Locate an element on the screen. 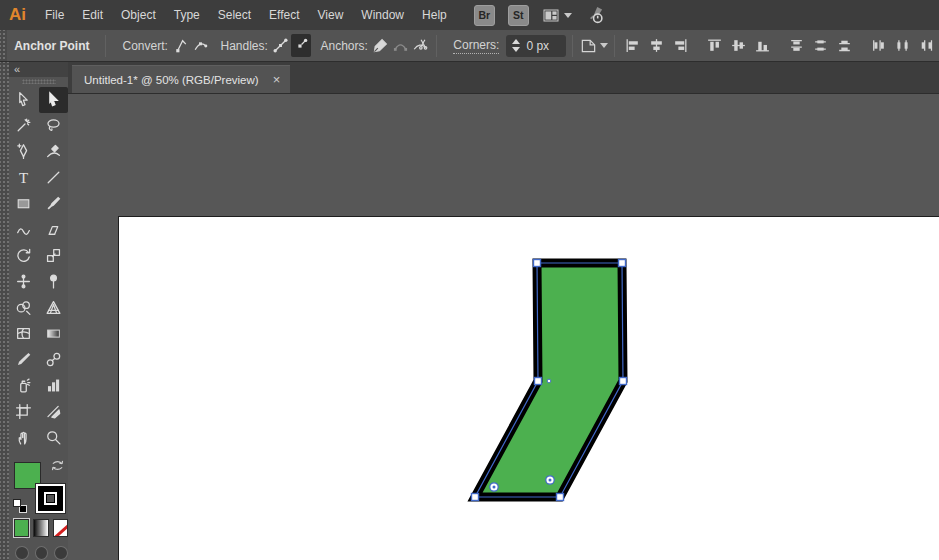 The height and width of the screenshot is (560, 939). perspective-grid-tool is located at coordinates (54, 308).